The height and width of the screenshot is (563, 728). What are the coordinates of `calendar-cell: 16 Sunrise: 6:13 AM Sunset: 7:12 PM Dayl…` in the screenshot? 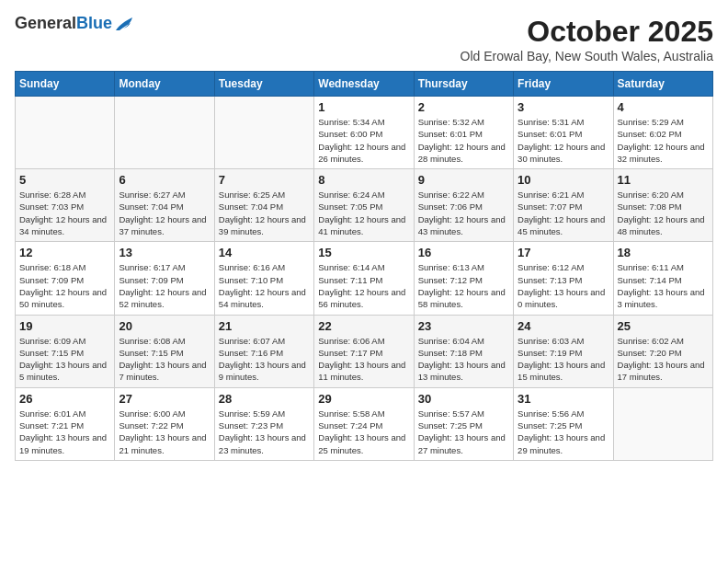 It's located at (463, 278).